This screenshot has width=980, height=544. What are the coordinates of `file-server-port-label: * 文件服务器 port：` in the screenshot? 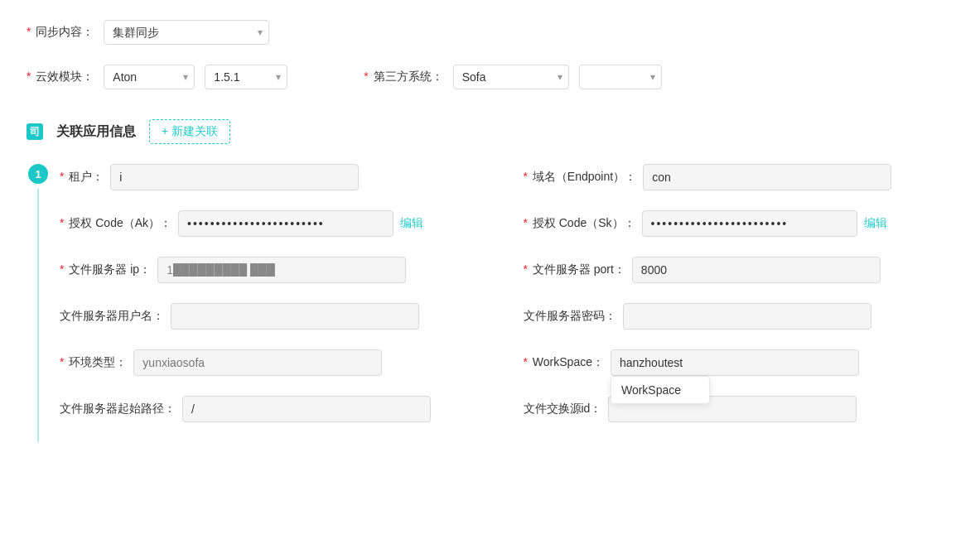 It's located at (575, 270).